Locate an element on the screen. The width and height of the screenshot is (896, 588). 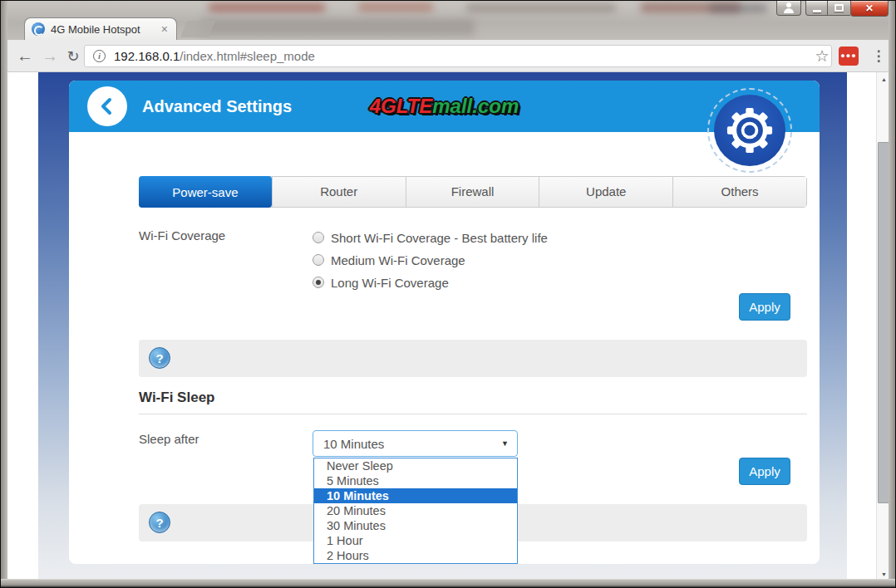
brand-logo: 4GLTEmall.com is located at coordinates (445, 106).